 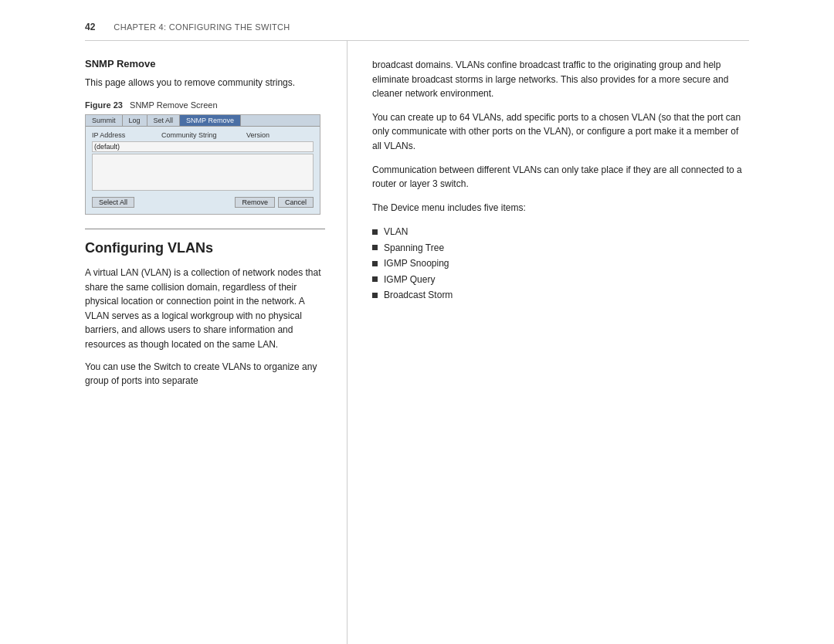 What do you see at coordinates (202, 170) in the screenshot?
I see `snmp-screen-body: IP Address Community String Version (def…` at bounding box center [202, 170].